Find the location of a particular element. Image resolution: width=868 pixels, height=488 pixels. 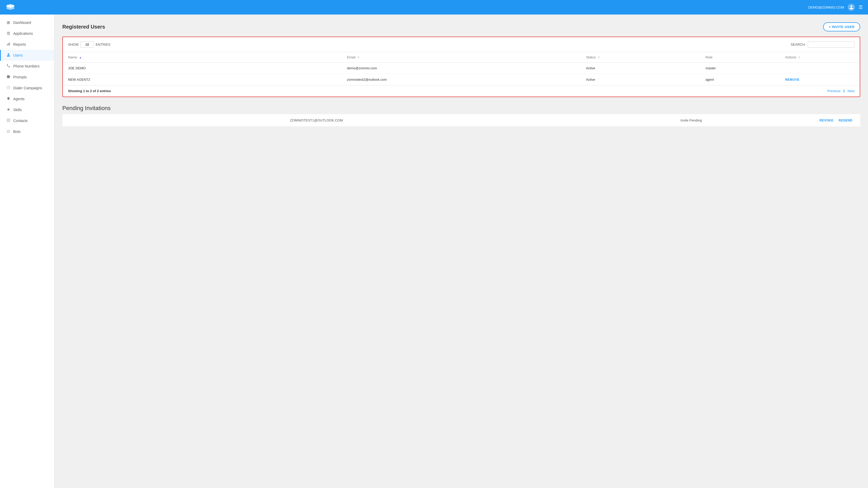

showing-text: Showing 1 to 2 of 2 entries is located at coordinates (90, 91).